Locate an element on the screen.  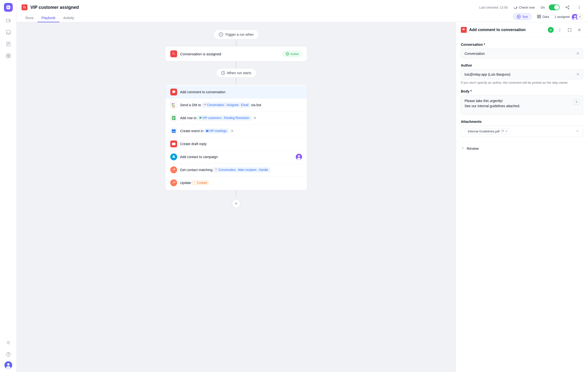
tab-activity: Activity is located at coordinates (69, 18).